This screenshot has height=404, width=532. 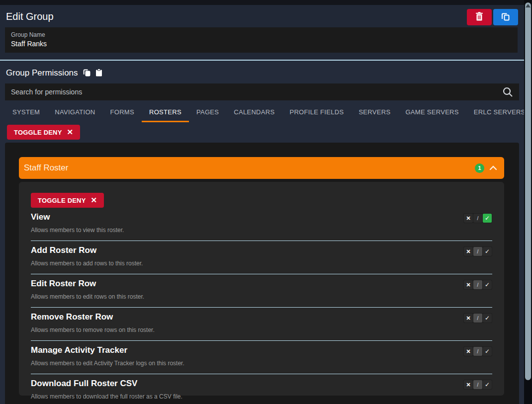 I want to click on permission-description: Allows members to add rows to this roste…, so click(x=262, y=263).